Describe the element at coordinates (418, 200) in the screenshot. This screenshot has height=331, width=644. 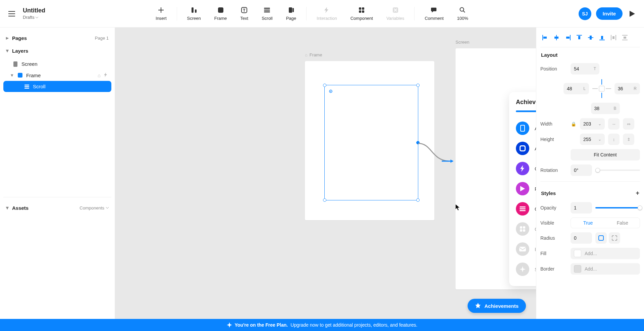
I see `resize-handle-se` at that location.